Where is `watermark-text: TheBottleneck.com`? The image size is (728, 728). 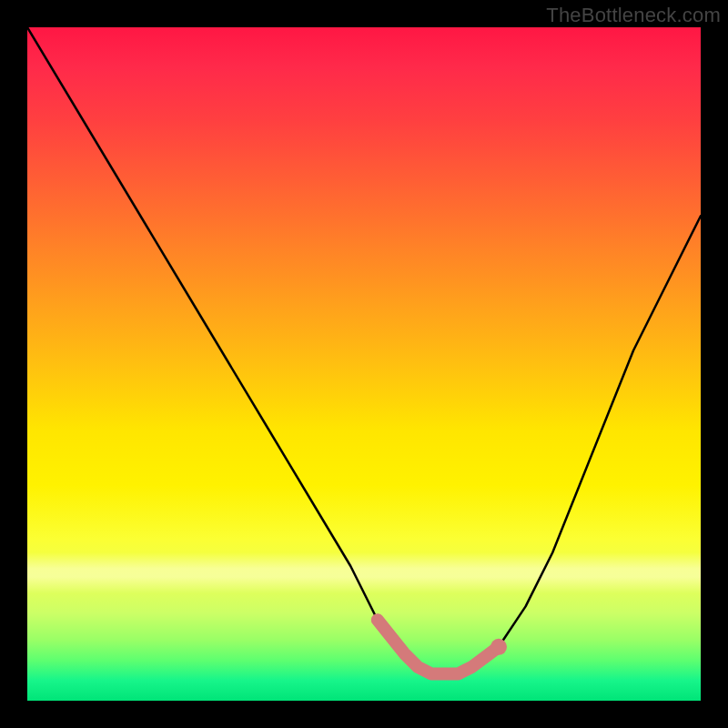
watermark-text: TheBottleneck.com is located at coordinates (633, 15).